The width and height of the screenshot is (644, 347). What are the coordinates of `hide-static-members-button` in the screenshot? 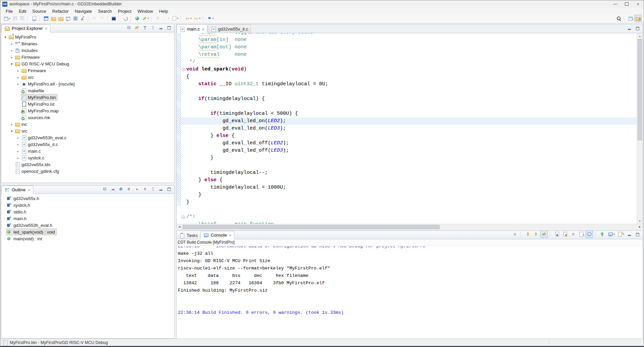 It's located at (129, 189).